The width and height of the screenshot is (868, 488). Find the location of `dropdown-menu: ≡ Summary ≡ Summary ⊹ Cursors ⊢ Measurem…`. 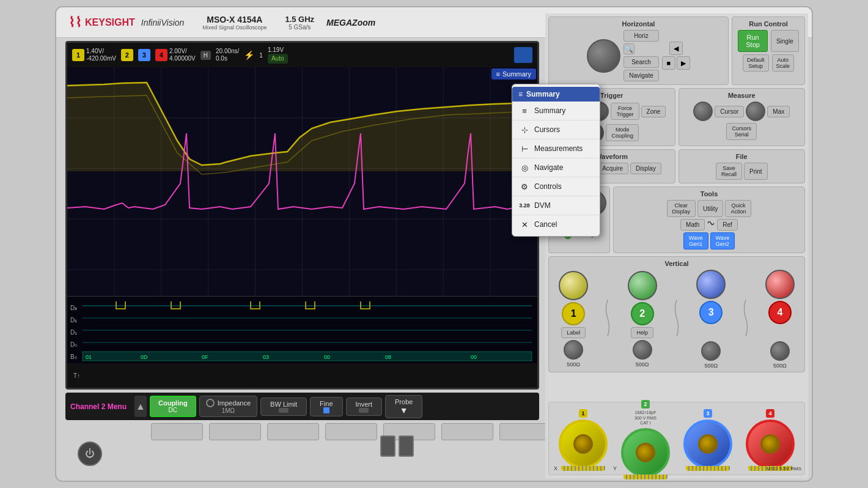

dropdown-menu: ≡ Summary ≡ Summary ⊹ Cursors ⊢ Measurem… is located at coordinates (556, 160).